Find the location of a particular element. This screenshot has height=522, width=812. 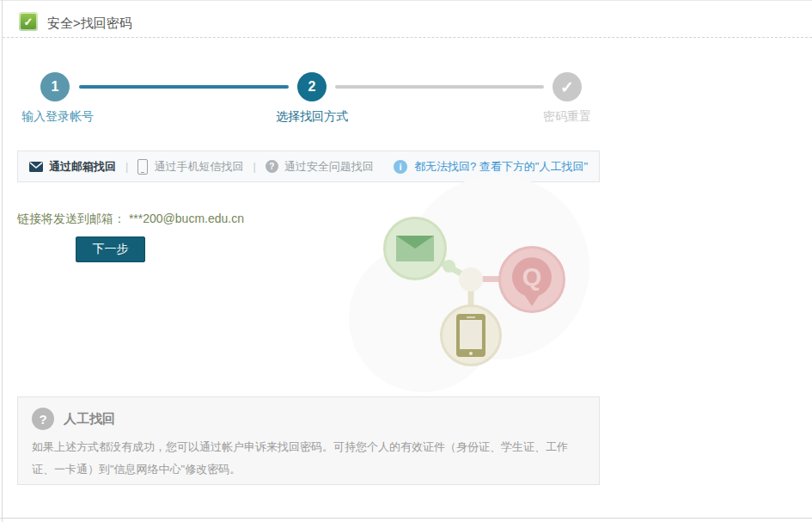

step-label-enter-account: 输入登录帐号 is located at coordinates (58, 117).